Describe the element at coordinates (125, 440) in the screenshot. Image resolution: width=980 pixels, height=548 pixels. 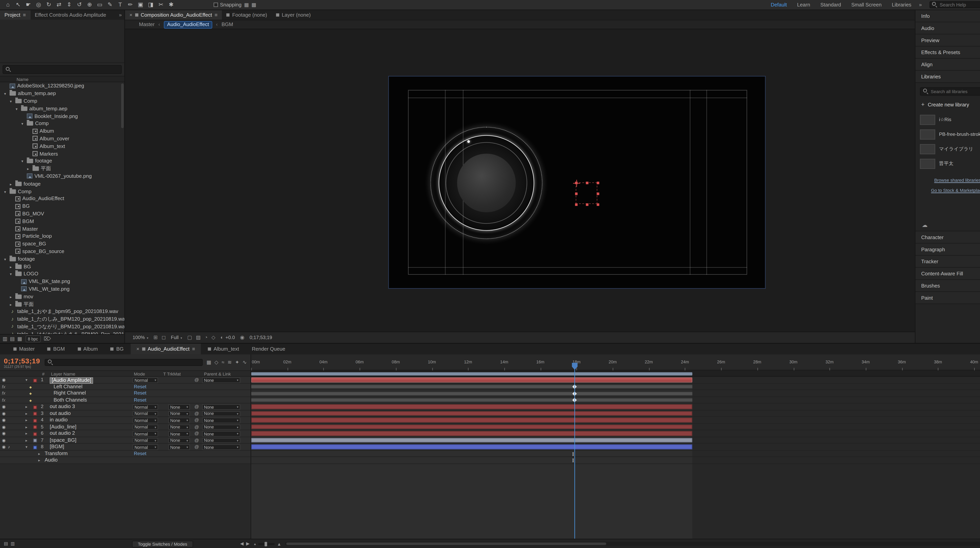
I see `layer-row: ◉▸7[space_BG]Normal▾None▾@None▾` at that location.